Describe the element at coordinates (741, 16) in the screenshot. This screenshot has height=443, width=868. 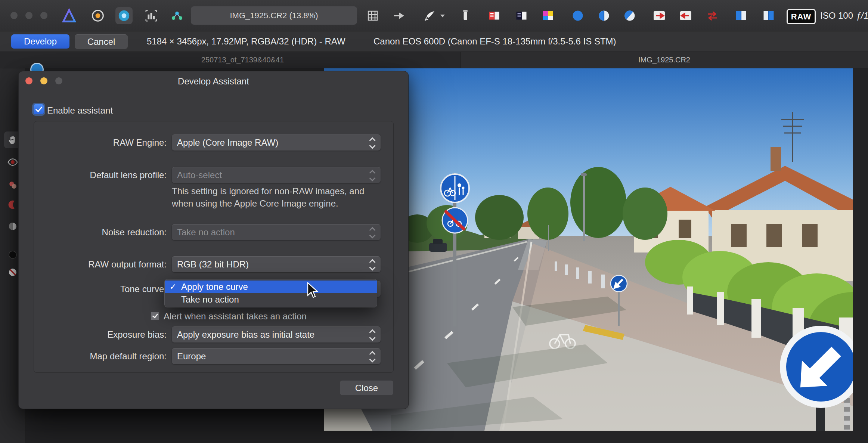
I see `split-horizontal-icon` at that location.